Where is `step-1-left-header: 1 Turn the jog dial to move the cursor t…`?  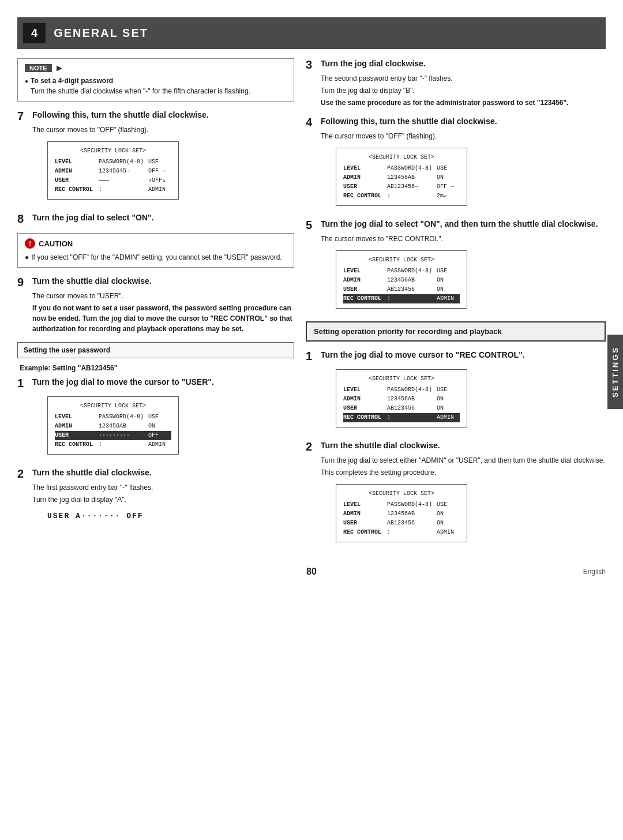 step-1-left-header: 1 Turn the jog dial to move the cursor t… is located at coordinates (156, 383).